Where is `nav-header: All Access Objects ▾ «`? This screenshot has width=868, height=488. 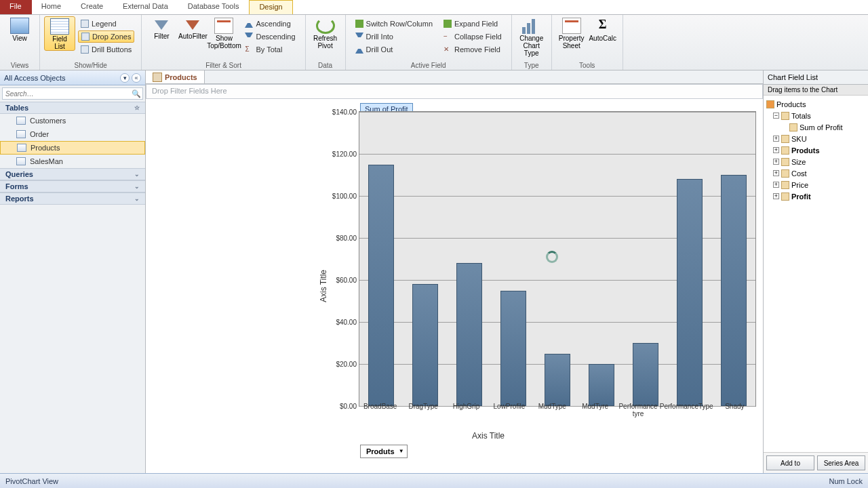 nav-header: All Access Objects ▾ « is located at coordinates (73, 78).